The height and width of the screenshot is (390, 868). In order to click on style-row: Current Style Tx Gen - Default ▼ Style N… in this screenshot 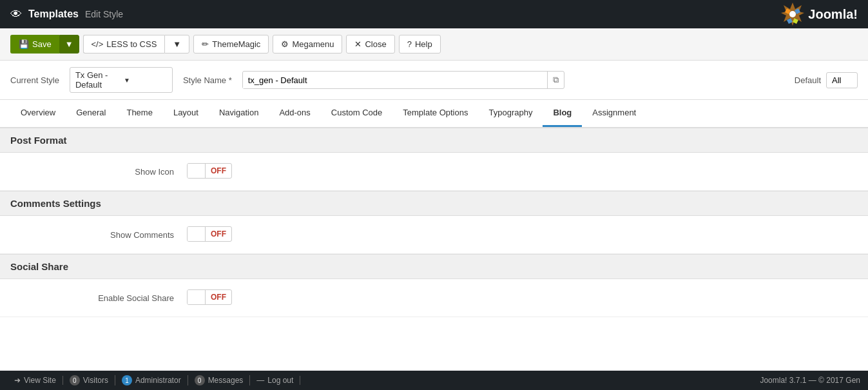, I will do `click(434, 80)`.